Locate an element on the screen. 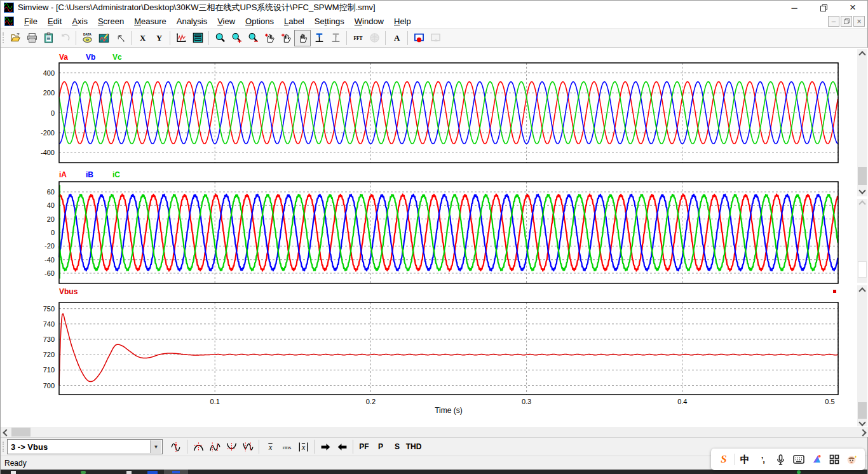 This screenshot has height=474, width=868. find-next-max-button is located at coordinates (215, 447).